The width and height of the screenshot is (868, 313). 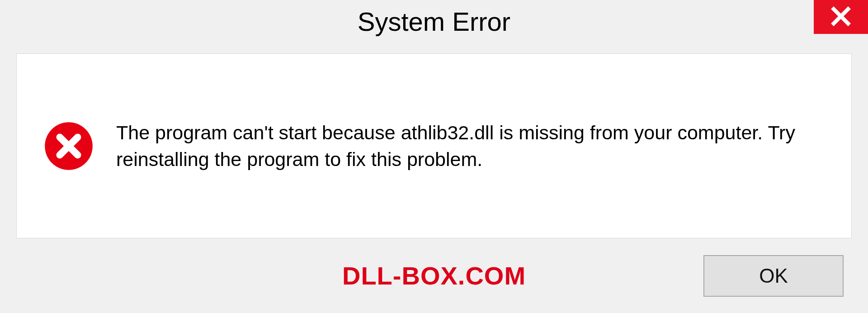 I want to click on error-icon, so click(x=69, y=146).